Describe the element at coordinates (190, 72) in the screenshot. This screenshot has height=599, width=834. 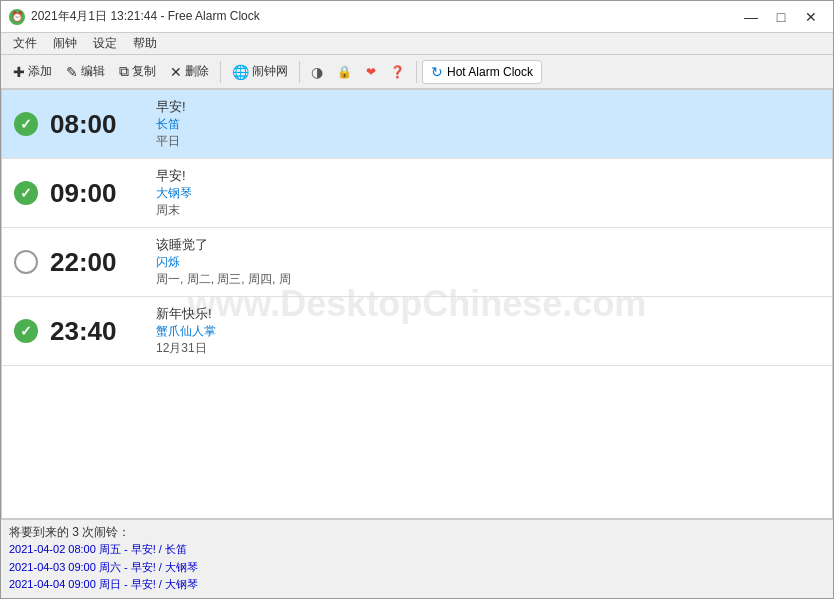
I see `delete-button: ✕ 删除` at that location.